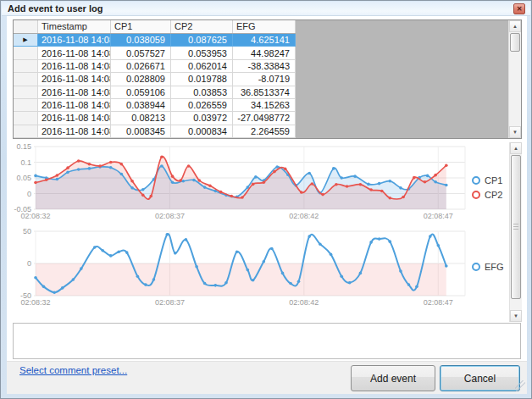 This screenshot has height=399, width=532. I want to click on header-corner-cell, so click(25, 27).